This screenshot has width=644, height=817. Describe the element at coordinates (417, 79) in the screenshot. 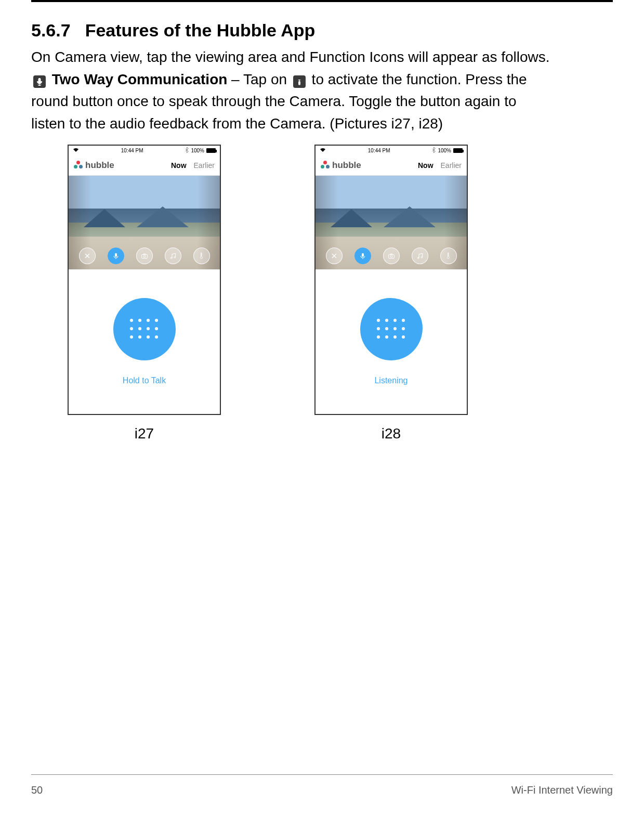

I see `txt-b: to activate the function. Press the` at that location.